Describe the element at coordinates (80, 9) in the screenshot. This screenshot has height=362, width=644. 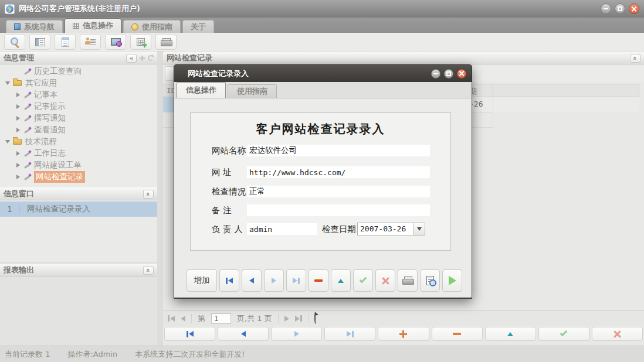
I see `window-title: 网络公司客户管理系统(非注册用户)` at that location.